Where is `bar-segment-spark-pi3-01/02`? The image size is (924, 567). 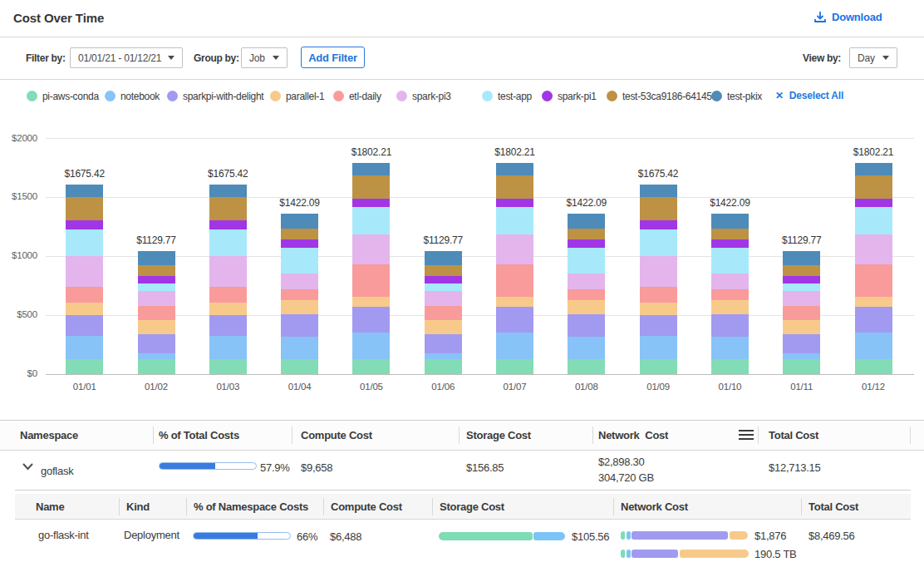 bar-segment-spark-pi3-01/02 is located at coordinates (156, 298).